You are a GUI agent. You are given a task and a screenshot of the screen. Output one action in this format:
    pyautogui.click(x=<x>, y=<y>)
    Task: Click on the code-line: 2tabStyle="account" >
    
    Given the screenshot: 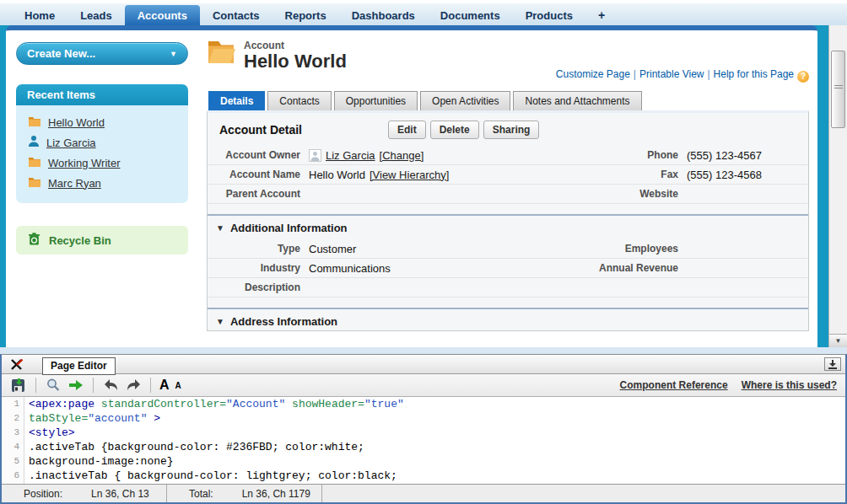 What is the action you would take?
    pyautogui.click(x=424, y=418)
    